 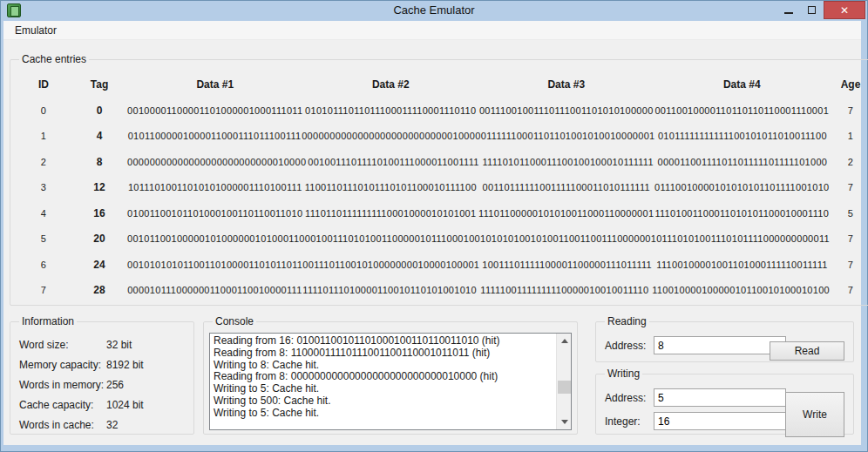 What do you see at coordinates (99, 239) in the screenshot?
I see `cell-tag: 20` at bounding box center [99, 239].